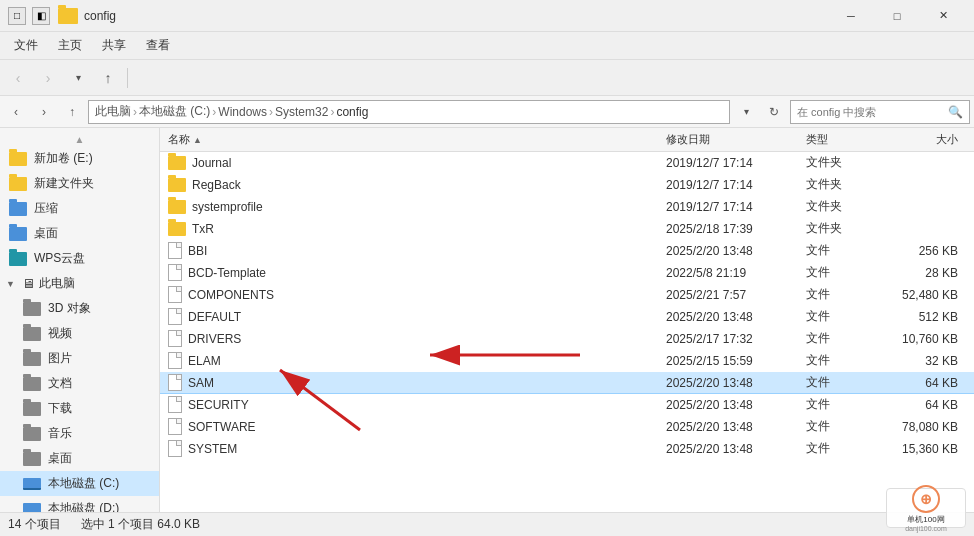 Image resolution: width=974 pixels, height=536 pixels. I want to click on file-size: 512 KB, so click(926, 317).